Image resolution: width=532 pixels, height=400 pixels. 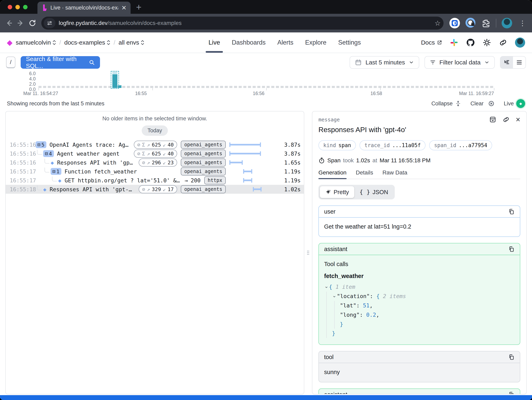 I want to click on project-selector: docs-examples, so click(x=87, y=42).